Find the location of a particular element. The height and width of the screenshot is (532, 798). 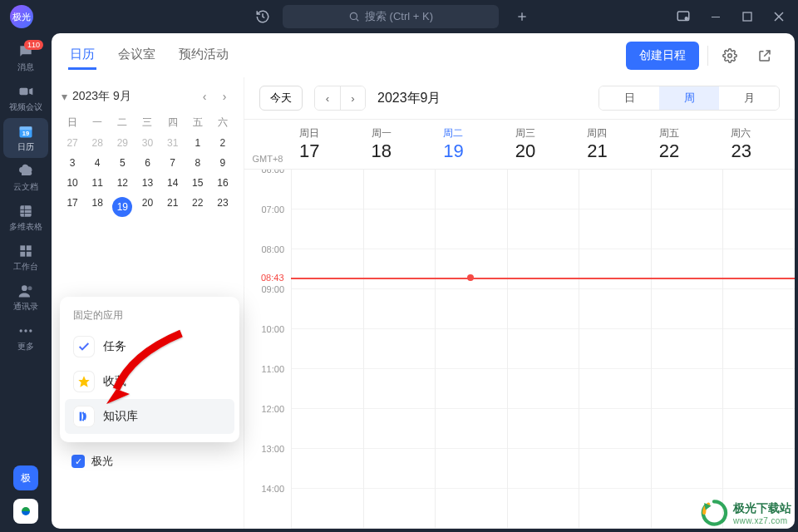

sidebar-label: 工作台 is located at coordinates (26, 267).